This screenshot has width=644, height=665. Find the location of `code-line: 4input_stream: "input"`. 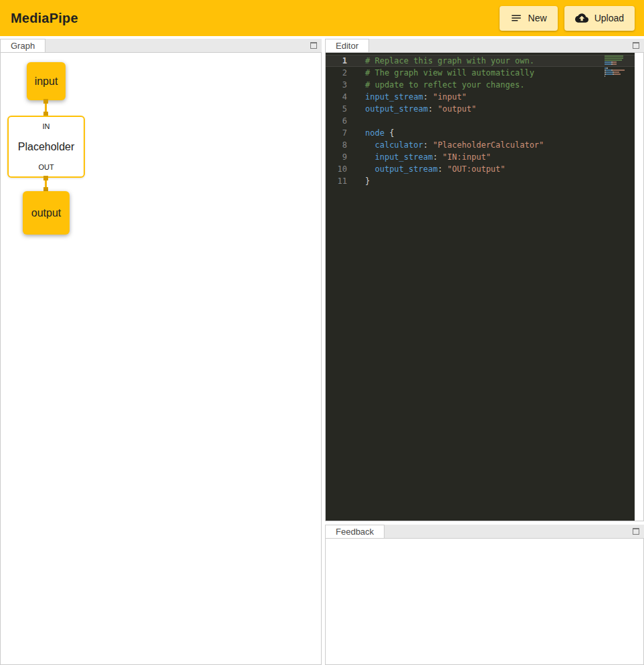

code-line: 4input_stream: "input" is located at coordinates (480, 97).